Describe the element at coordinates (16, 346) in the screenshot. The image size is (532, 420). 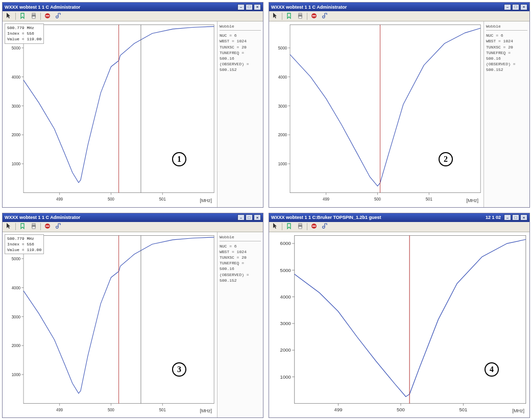
I see `svg-text: 2000` at that location.